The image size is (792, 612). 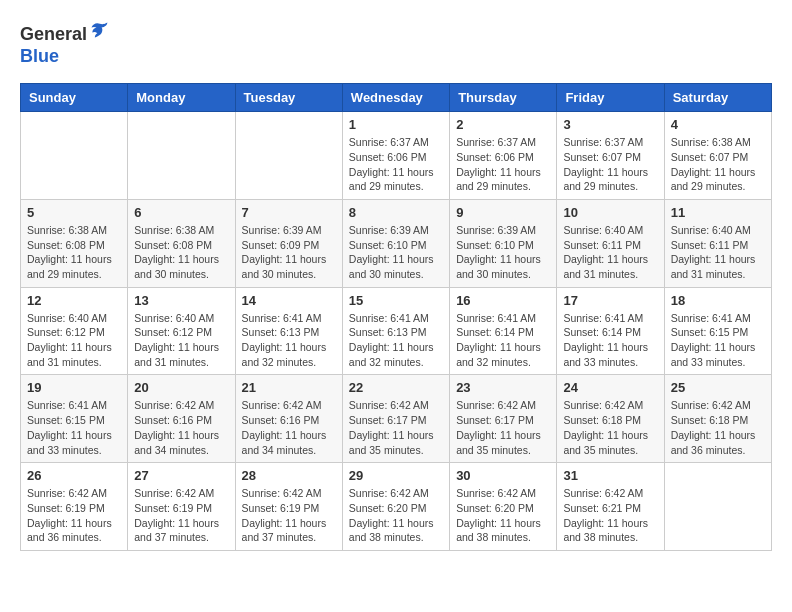 I want to click on calendar-header-row: SundayMondayTuesdayWednesdayThursdayFrid…, so click(x=396, y=98).